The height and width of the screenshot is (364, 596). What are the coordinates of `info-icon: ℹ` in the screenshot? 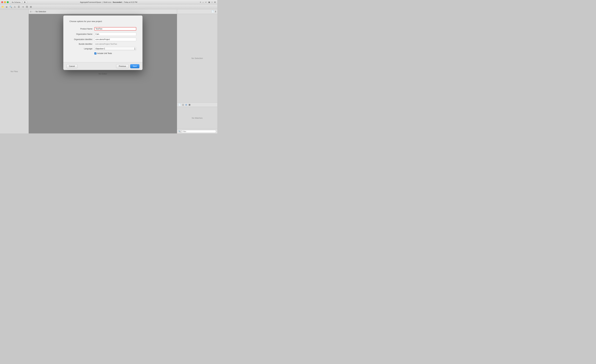 It's located at (216, 12).